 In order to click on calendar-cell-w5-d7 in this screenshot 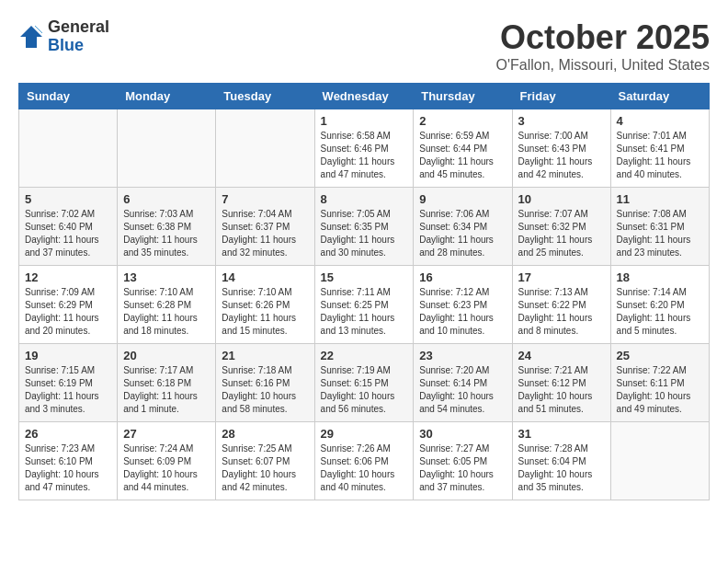, I will do `click(660, 462)`.